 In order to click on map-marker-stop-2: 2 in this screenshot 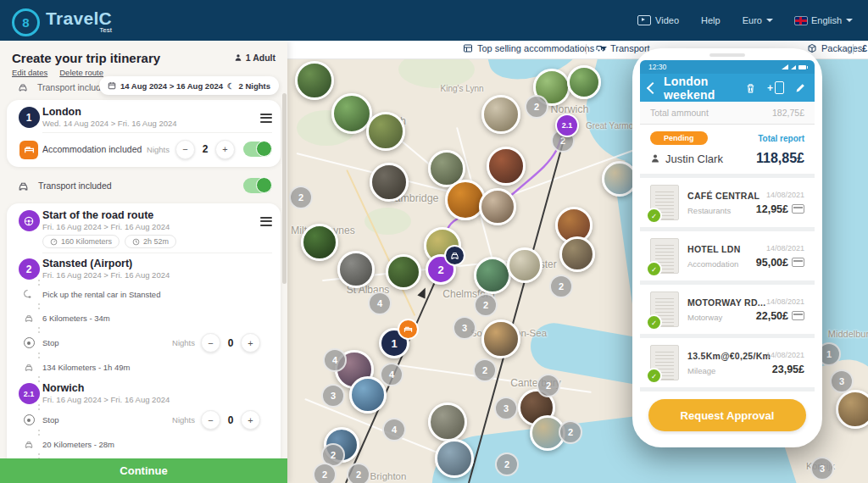, I will do `click(441, 269)`.